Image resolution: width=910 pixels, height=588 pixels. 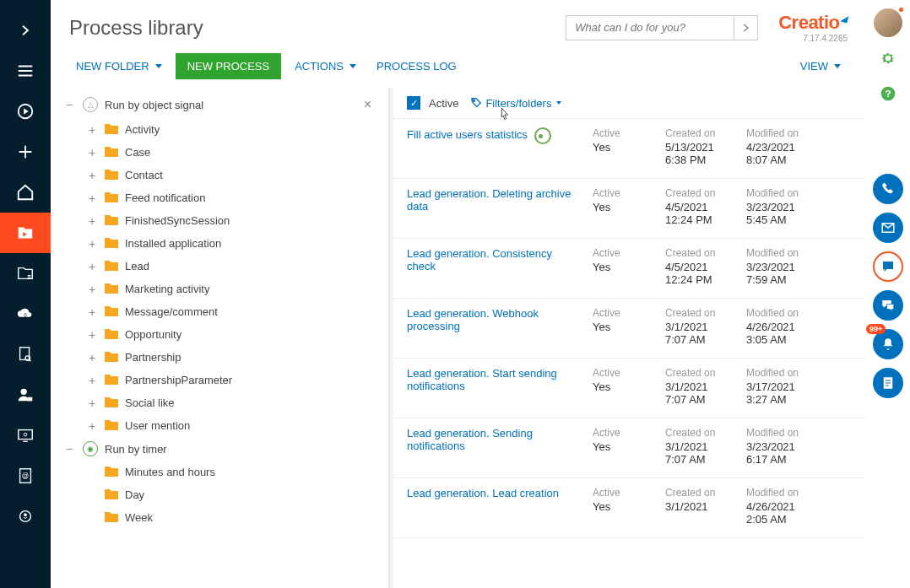 What do you see at coordinates (25, 435) in the screenshot?
I see `nav-monitor-gear` at bounding box center [25, 435].